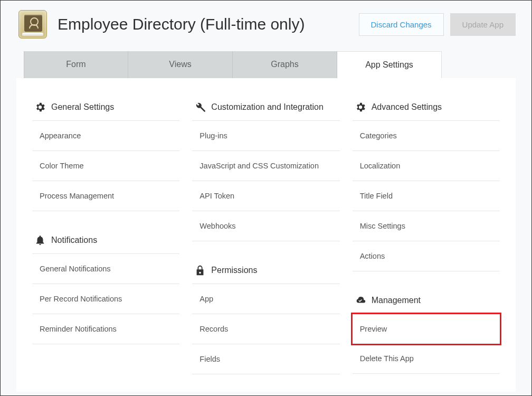  Describe the element at coordinates (390, 64) in the screenshot. I see `tab-app-settings: App Settings` at that location.